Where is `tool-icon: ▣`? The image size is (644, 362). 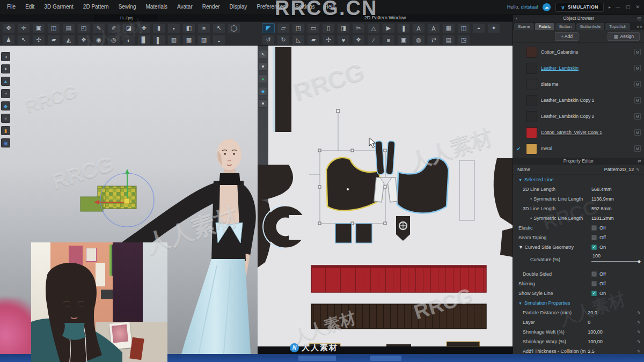
tool-icon: ▣ is located at coordinates (39, 28).